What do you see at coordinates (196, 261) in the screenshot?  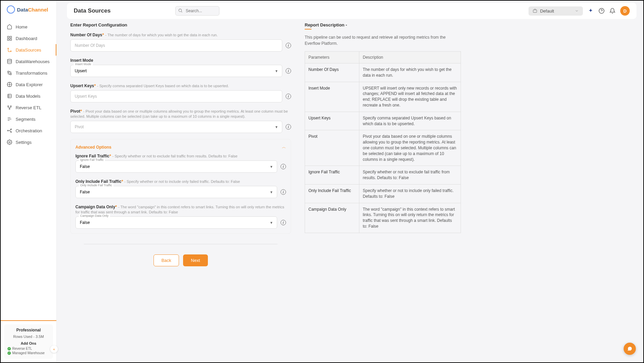 I see `next-button: Next` at bounding box center [196, 261].